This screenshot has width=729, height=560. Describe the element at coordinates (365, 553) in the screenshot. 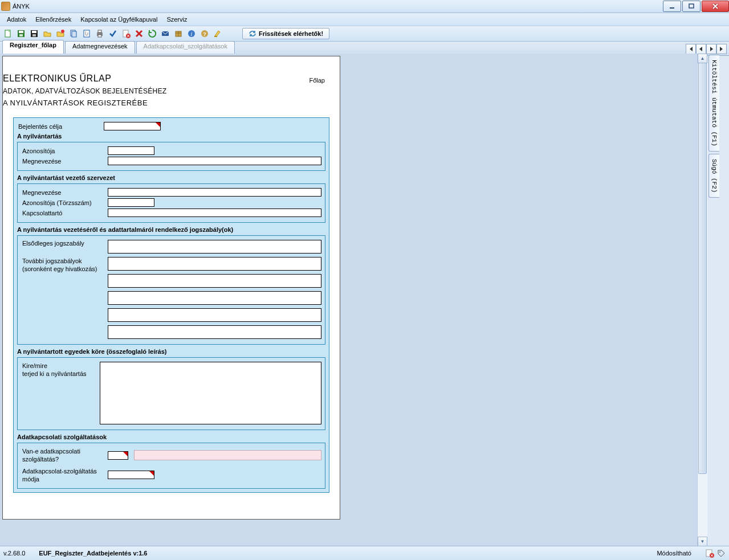

I see `statusbar: v.2.68.0 EUF_Regiszter_Adatbejelentés v:…` at that location.